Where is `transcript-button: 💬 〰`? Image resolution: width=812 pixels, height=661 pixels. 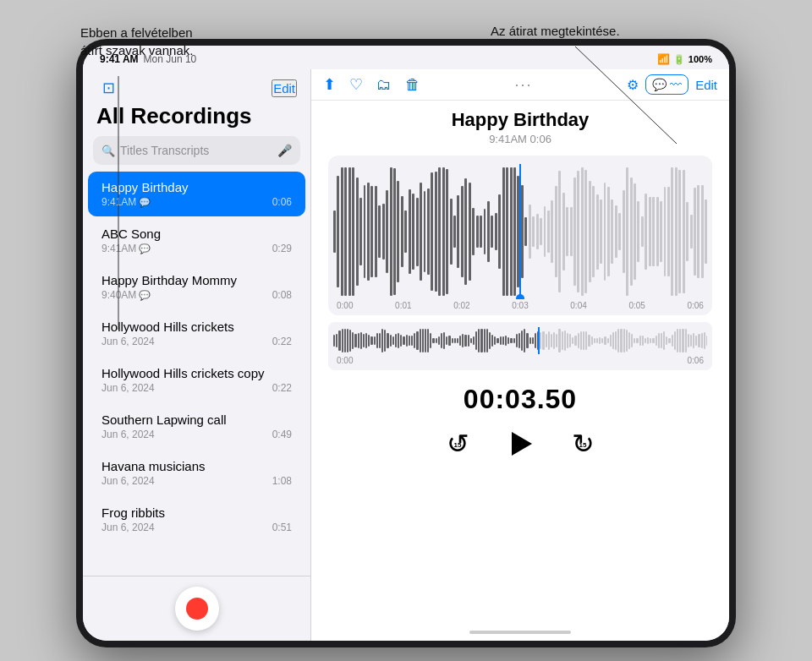
transcript-button: 💬 〰 is located at coordinates (667, 85).